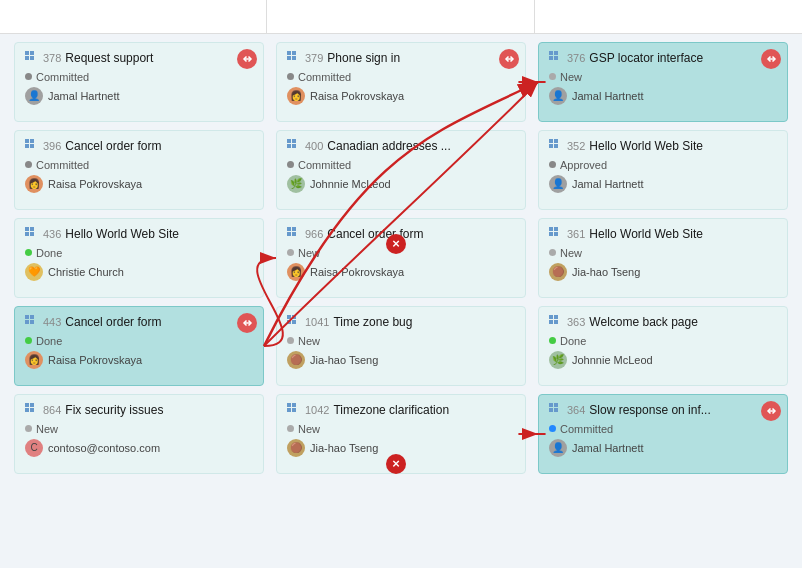 Image resolution: width=802 pixels, height=568 pixels. I want to click on card-361: 361 Hello World Web Site New 🟤 Jia-hao T…, so click(663, 258).